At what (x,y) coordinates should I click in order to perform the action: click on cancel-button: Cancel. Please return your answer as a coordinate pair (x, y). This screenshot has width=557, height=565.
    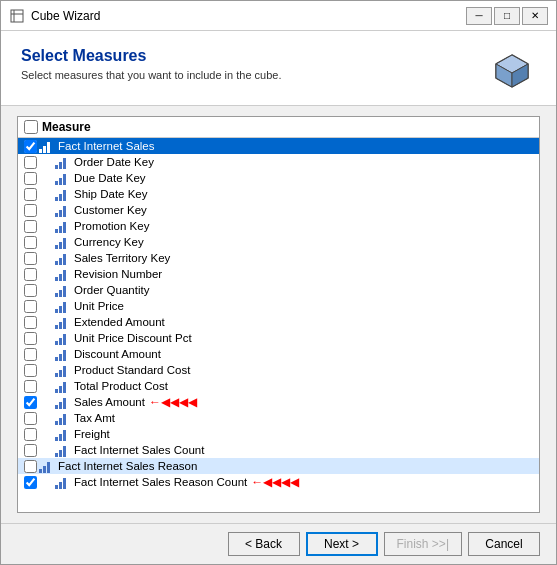
    Looking at the image, I should click on (504, 544).